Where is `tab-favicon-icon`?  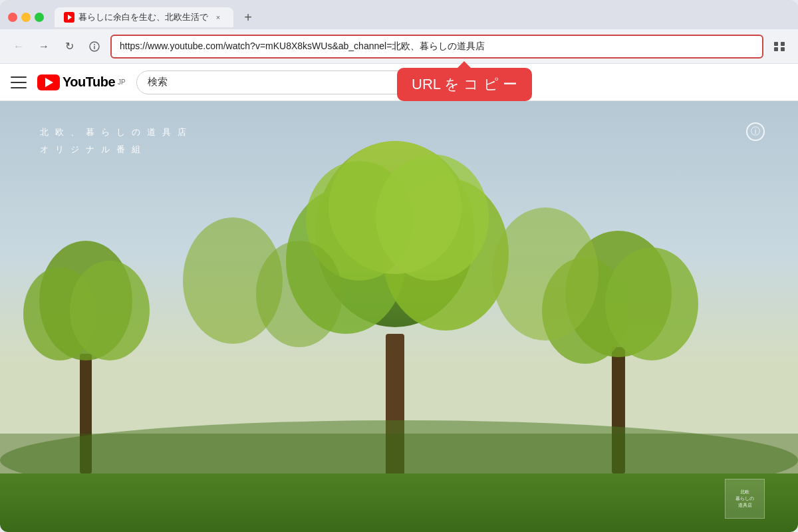
tab-favicon-icon is located at coordinates (69, 17).